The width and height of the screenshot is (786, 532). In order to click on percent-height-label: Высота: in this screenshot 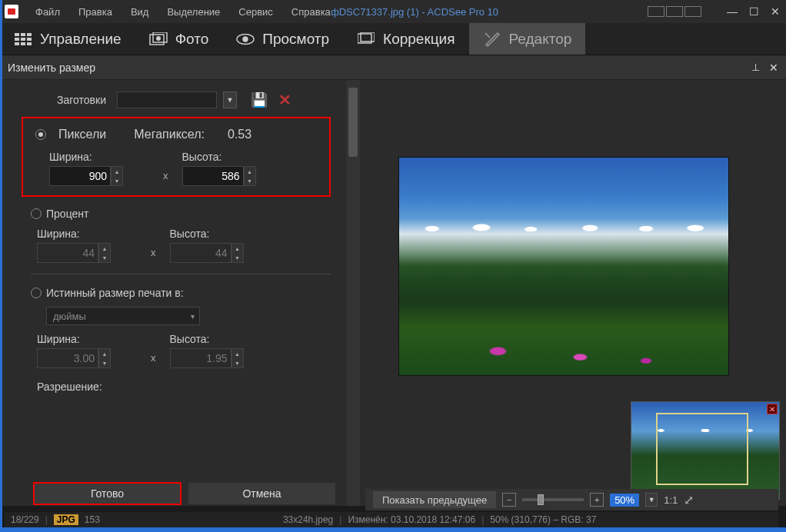, I will do `click(220, 234)`.